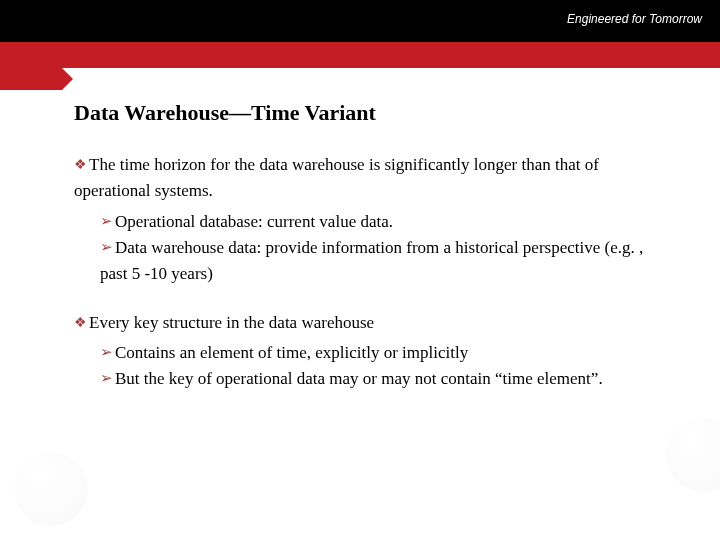 The width and height of the screenshot is (720, 540). What do you see at coordinates (372, 113) in the screenshot?
I see `slide-title: Data Warehouse—Time Variant` at bounding box center [372, 113].